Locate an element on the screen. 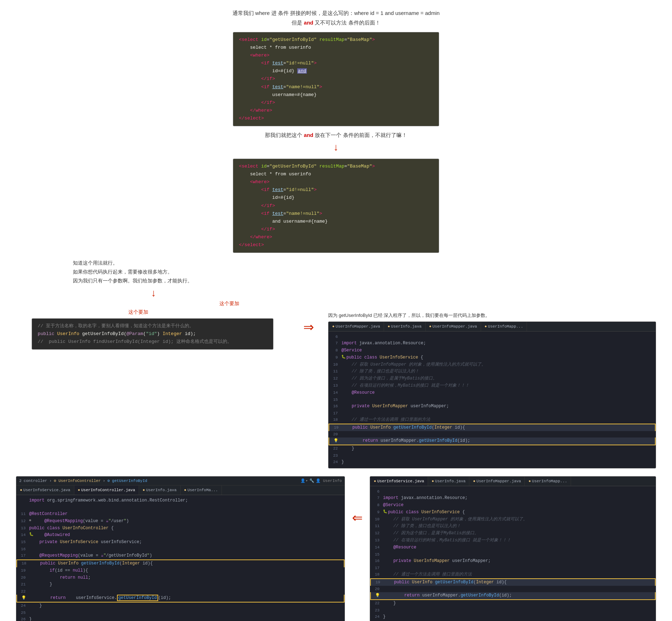 This screenshot has width=672, height=621. br-line-11: 11 // 除了类，接口也是可以注入的！ is located at coordinates (513, 526).